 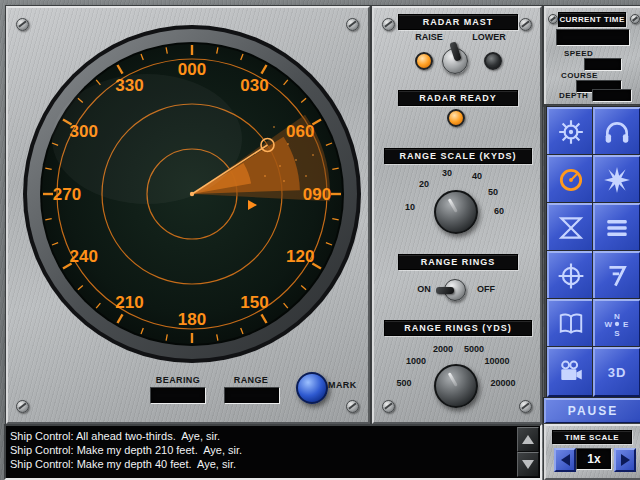 I want to click on log-scroll-down-button, so click(x=528, y=464).